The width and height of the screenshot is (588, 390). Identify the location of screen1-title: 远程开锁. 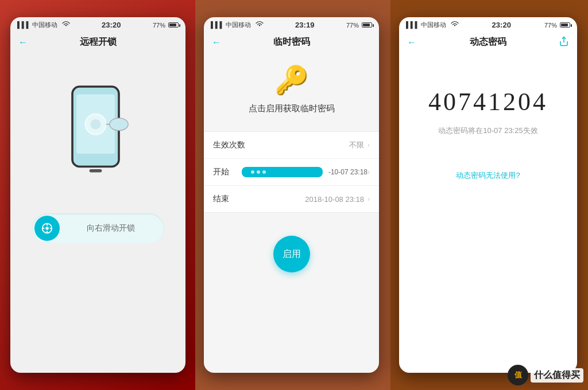
(98, 42).